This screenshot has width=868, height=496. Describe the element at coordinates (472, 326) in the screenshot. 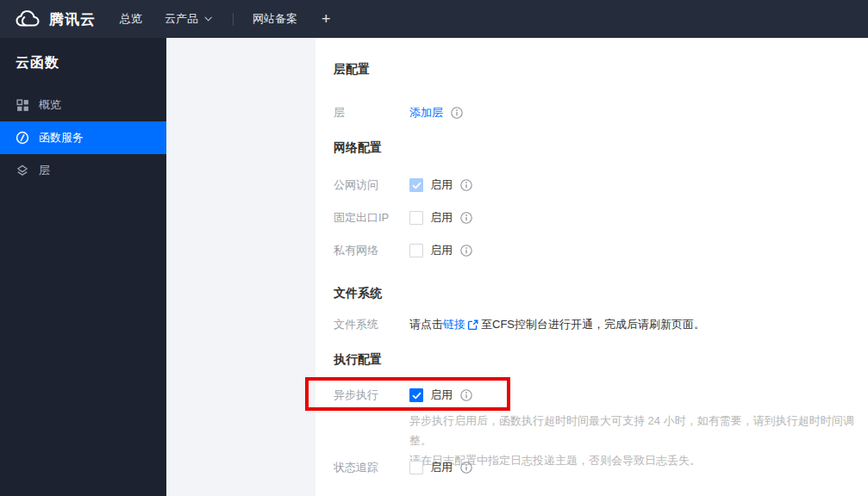

I see `external-link-icon` at that location.